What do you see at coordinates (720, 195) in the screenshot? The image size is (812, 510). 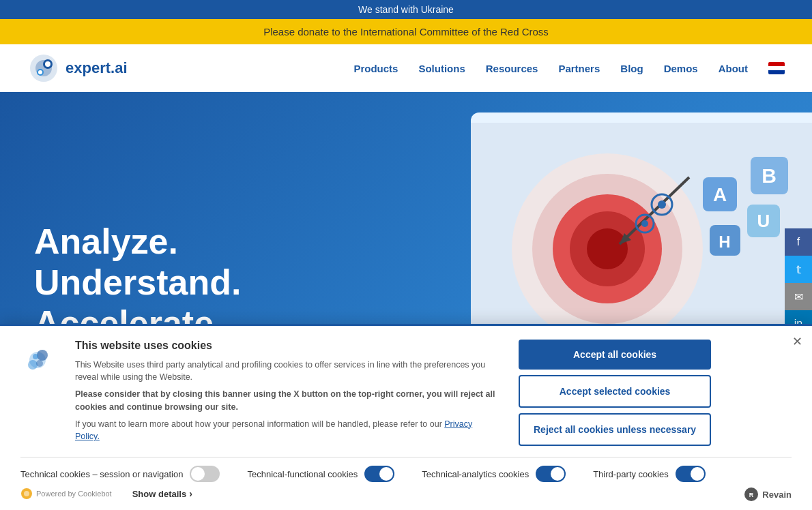 I see `svg-text: A` at bounding box center [720, 195].